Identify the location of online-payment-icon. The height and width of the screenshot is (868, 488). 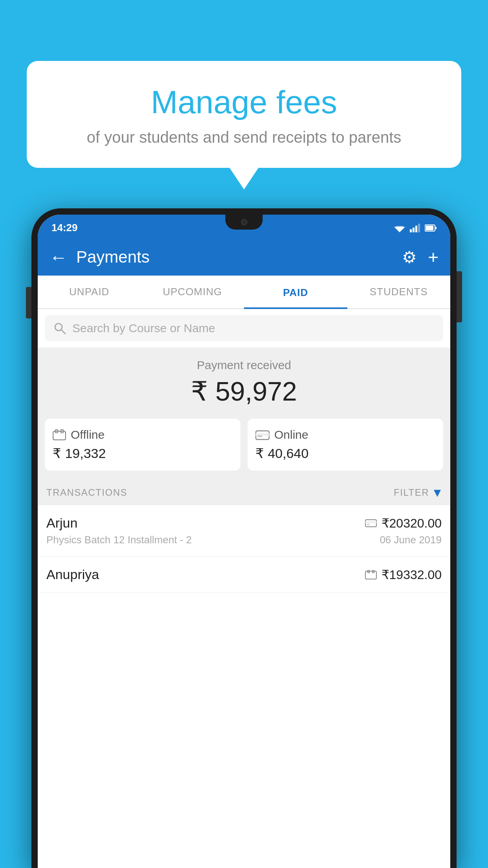
(262, 435).